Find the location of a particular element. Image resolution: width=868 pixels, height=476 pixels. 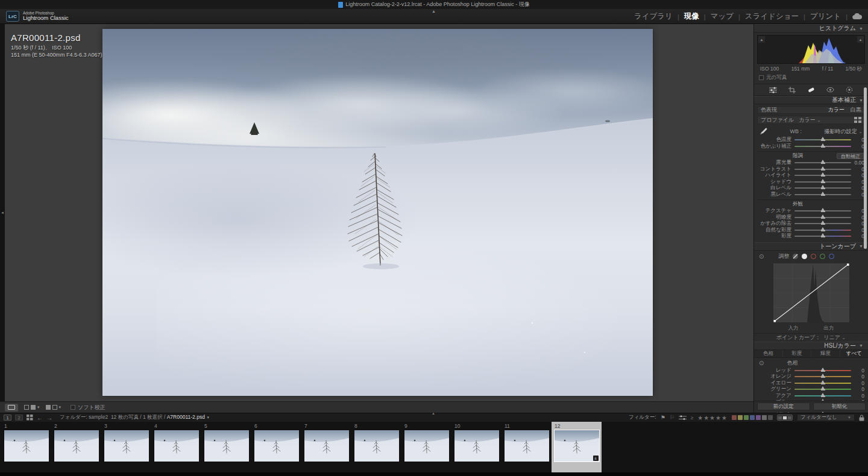

filmstrip-thumbnail-2: 2 is located at coordinates (76, 447).